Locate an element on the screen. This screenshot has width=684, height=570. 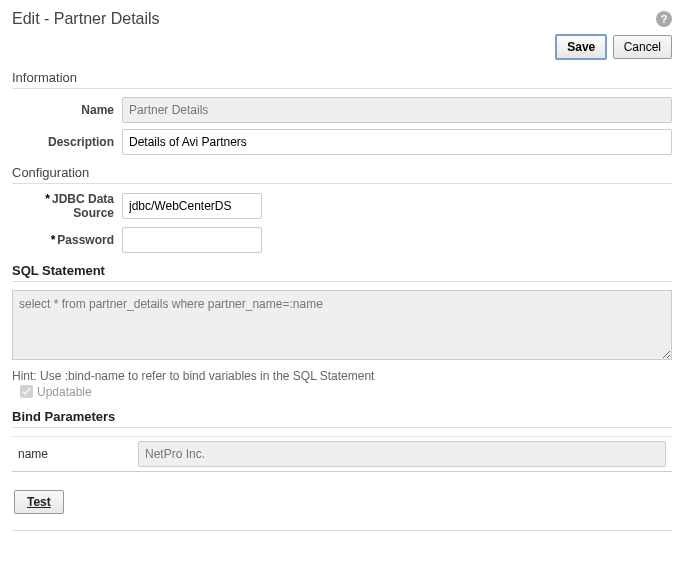
section-bind-parameters: Bind Parameters is located at coordinates (342, 418).